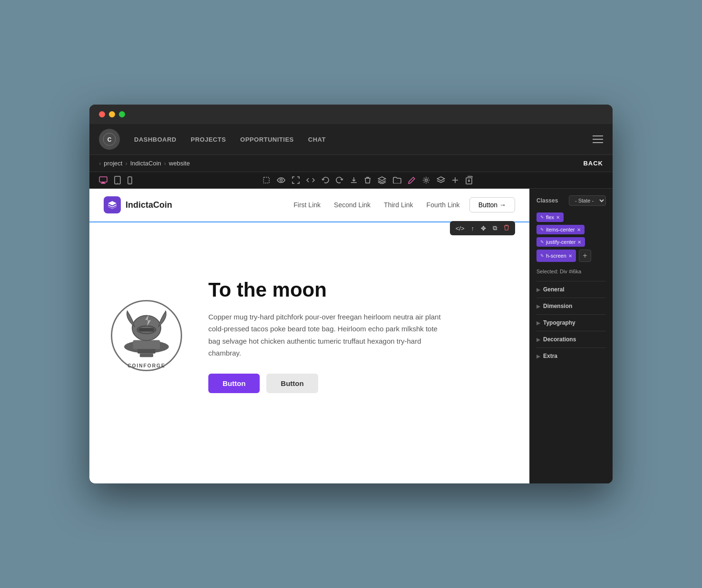  Describe the element at coordinates (382, 180) in the screenshot. I see `layers-icon` at that location.